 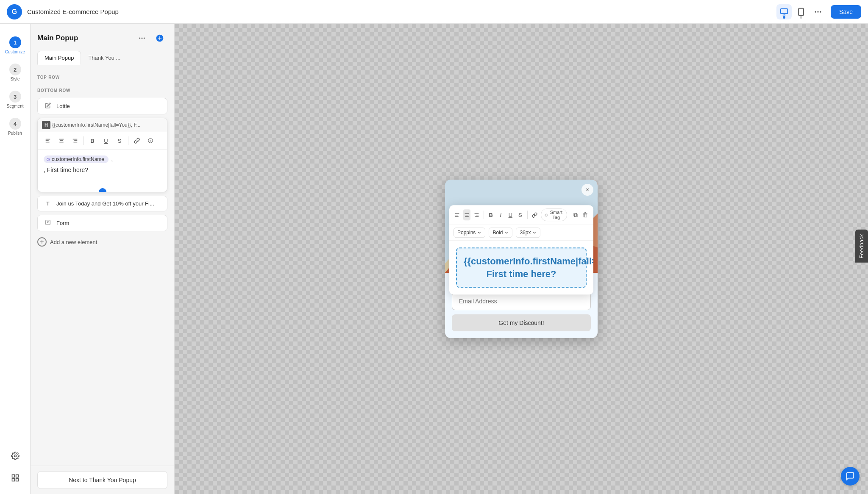 What do you see at coordinates (103, 242) in the screenshot?
I see `add-element-row: + Add a new element` at bounding box center [103, 242].